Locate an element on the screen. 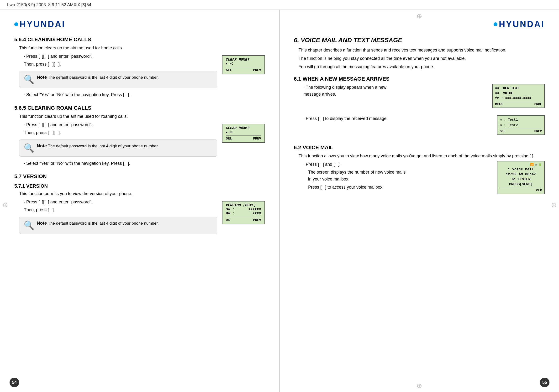  lcd-msg-icon: ✉ is located at coordinates (536, 165).